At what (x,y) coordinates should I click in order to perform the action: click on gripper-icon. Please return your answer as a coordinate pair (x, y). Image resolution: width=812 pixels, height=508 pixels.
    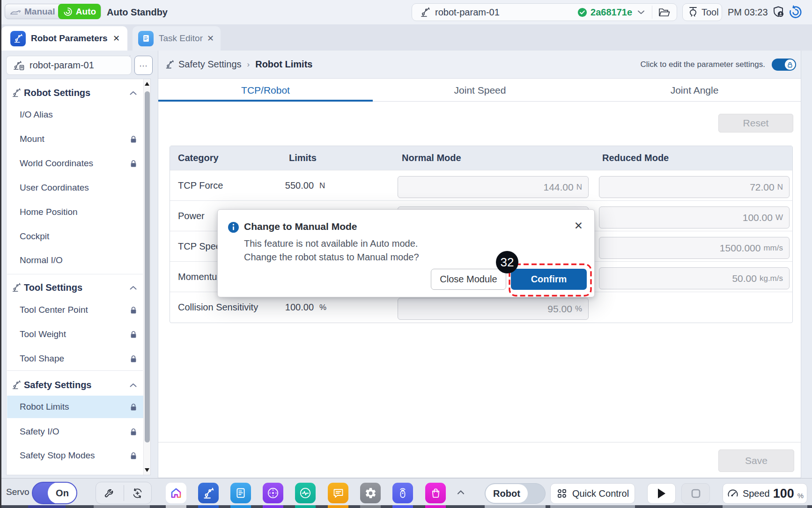
    Looking at the image, I should click on (693, 12).